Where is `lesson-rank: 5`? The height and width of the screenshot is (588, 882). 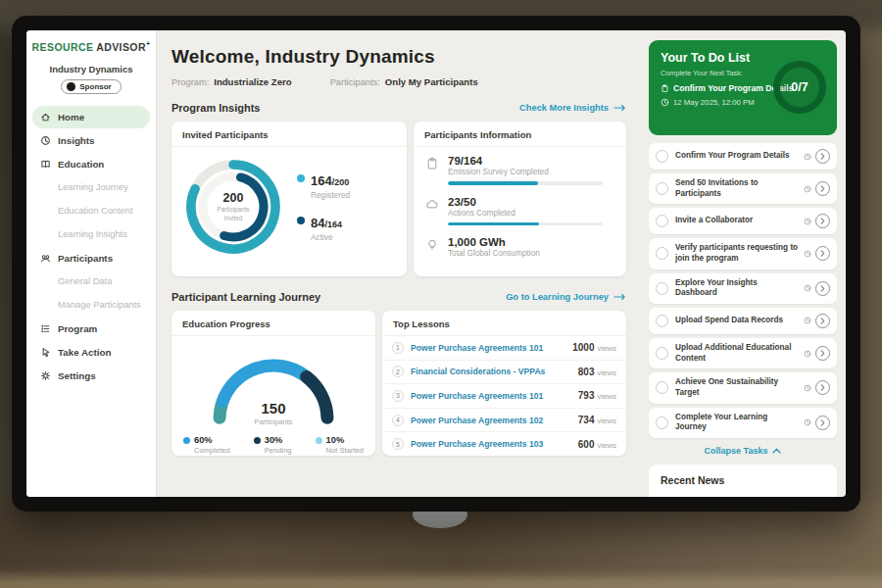
lesson-rank: 5 is located at coordinates (398, 444).